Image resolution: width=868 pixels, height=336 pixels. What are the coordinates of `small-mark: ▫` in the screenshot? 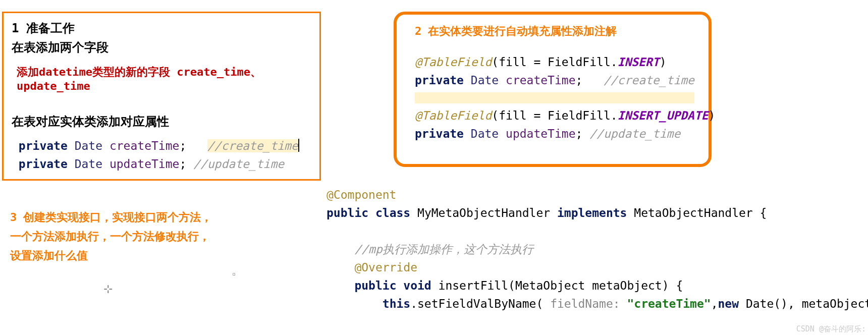 It's located at (234, 274).